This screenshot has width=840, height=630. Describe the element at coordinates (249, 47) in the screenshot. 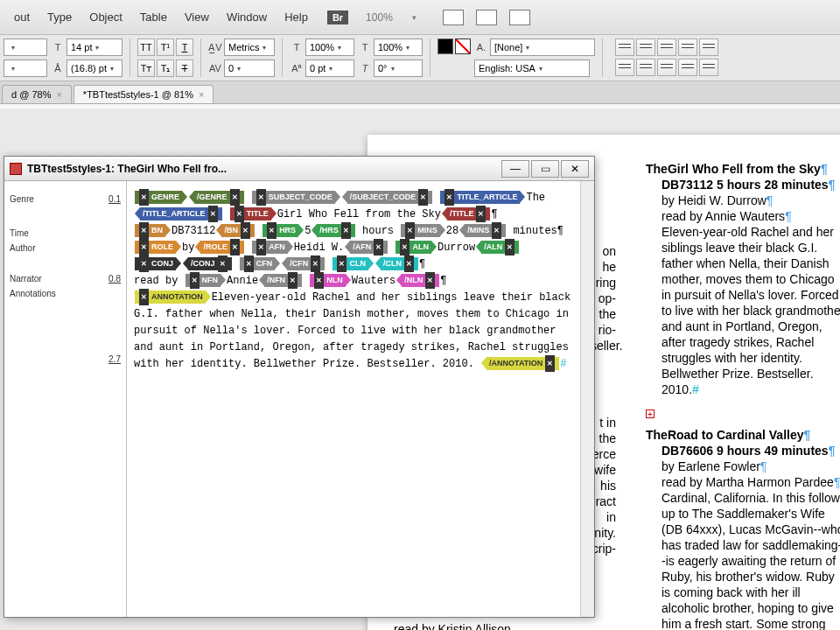

I see `kerning-combo: Metrics` at that location.